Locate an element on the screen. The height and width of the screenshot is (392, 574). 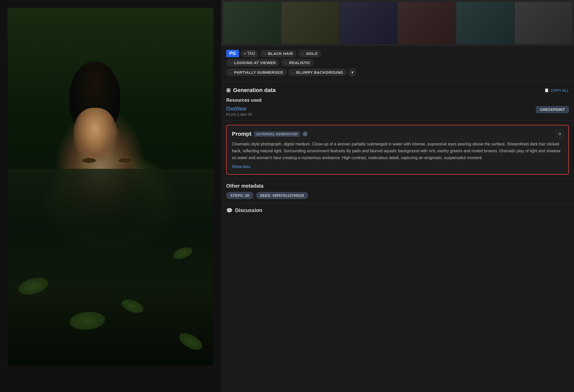
tag-arrows-submerged: ↑↓ is located at coordinates (231, 72).